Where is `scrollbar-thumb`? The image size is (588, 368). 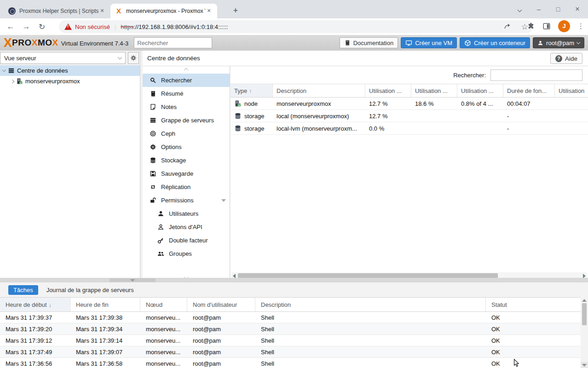
scrollbar-thumb is located at coordinates (584, 314).